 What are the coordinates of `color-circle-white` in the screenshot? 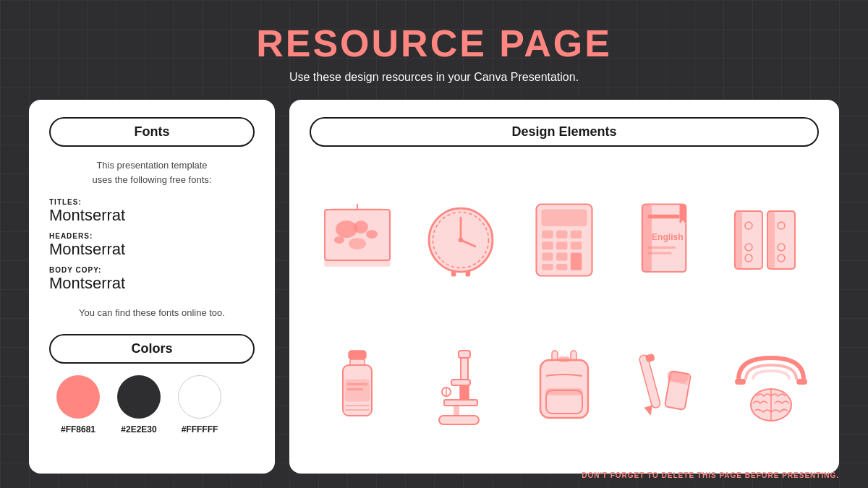 It's located at (200, 397).